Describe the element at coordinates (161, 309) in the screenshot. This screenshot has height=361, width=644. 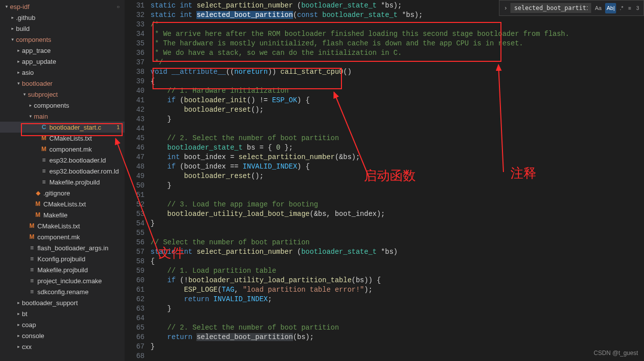
I see `code-token: }` at that location.